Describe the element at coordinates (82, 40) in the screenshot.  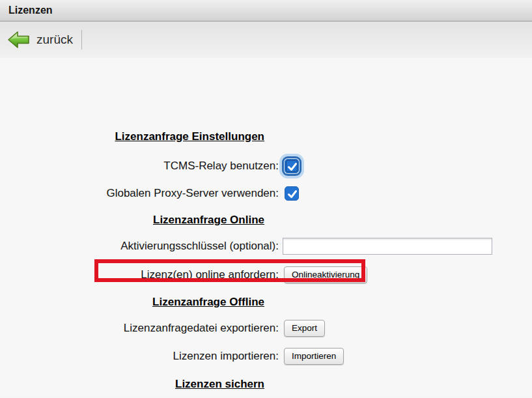
I see `toolbar-separator` at that location.